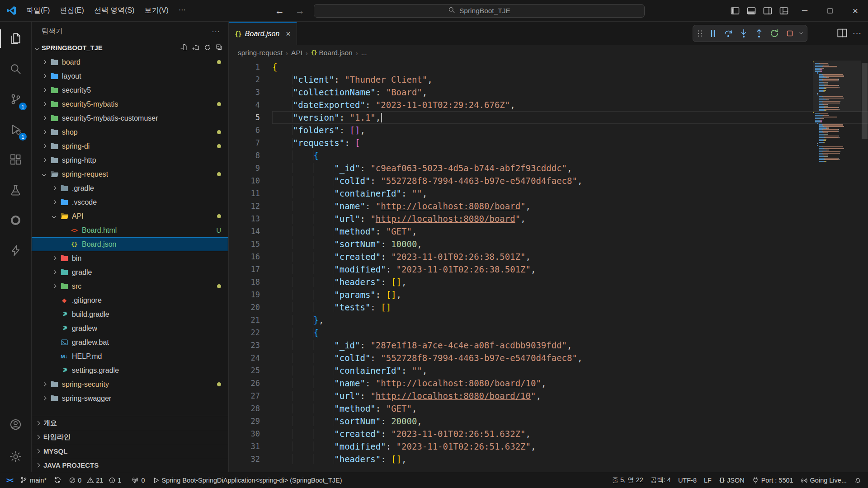 The image size is (868, 488). I want to click on nav-back-button: ←, so click(279, 11).